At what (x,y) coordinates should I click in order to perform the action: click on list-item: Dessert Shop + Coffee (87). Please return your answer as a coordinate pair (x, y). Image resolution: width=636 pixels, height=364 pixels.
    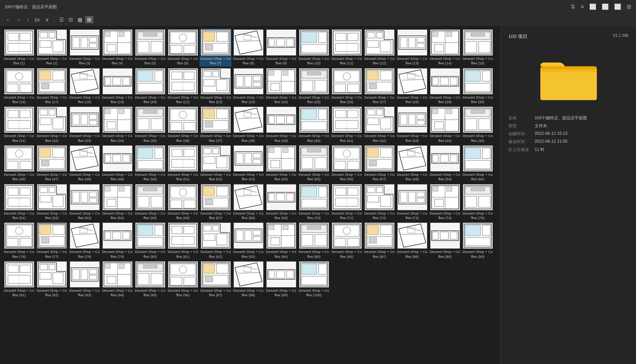
    Looking at the image, I should click on (380, 241).